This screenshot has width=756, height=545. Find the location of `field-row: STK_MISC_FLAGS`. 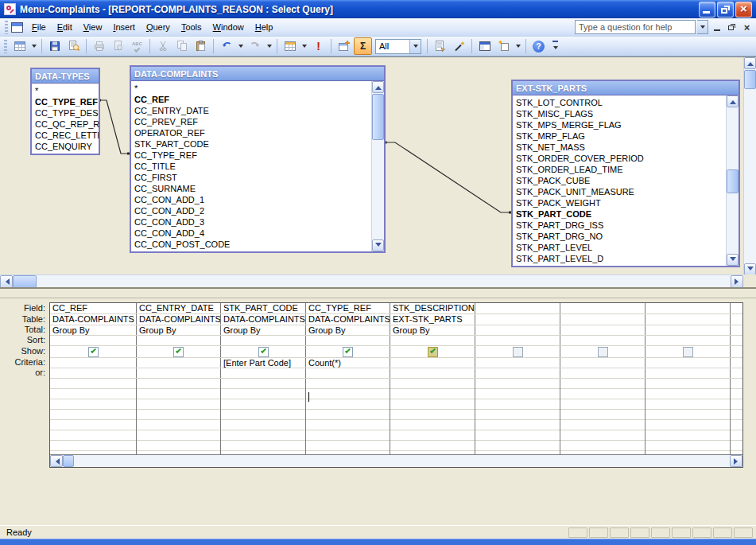

field-row: STK_MISC_FLAGS is located at coordinates (618, 114).